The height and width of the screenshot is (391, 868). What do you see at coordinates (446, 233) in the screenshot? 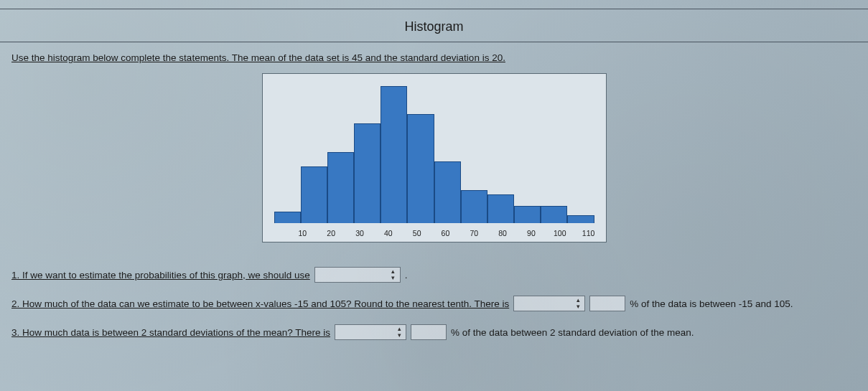
I see `x-tick-label: 60` at bounding box center [446, 233].